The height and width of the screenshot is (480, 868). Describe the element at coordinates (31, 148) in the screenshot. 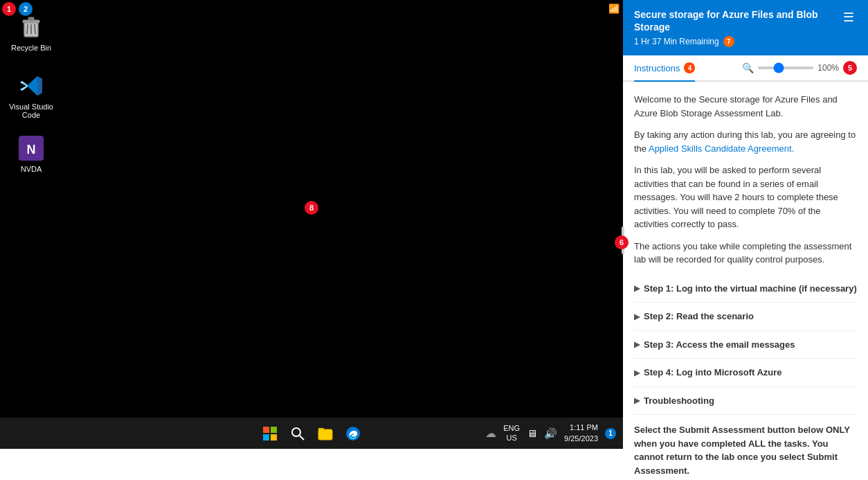

I see `nvda-image: N` at that location.